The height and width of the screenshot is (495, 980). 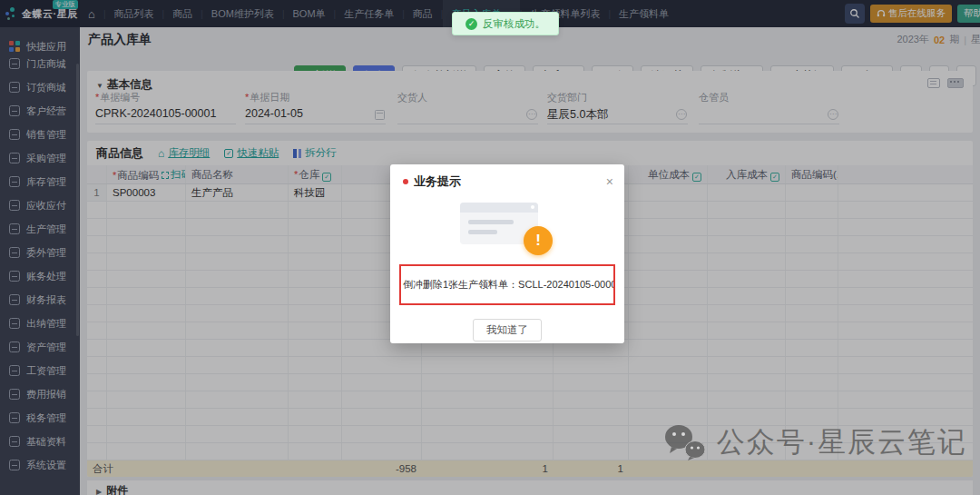 What do you see at coordinates (505, 24) in the screenshot?
I see `success-toast: ✓ 反审核成功。` at bounding box center [505, 24].